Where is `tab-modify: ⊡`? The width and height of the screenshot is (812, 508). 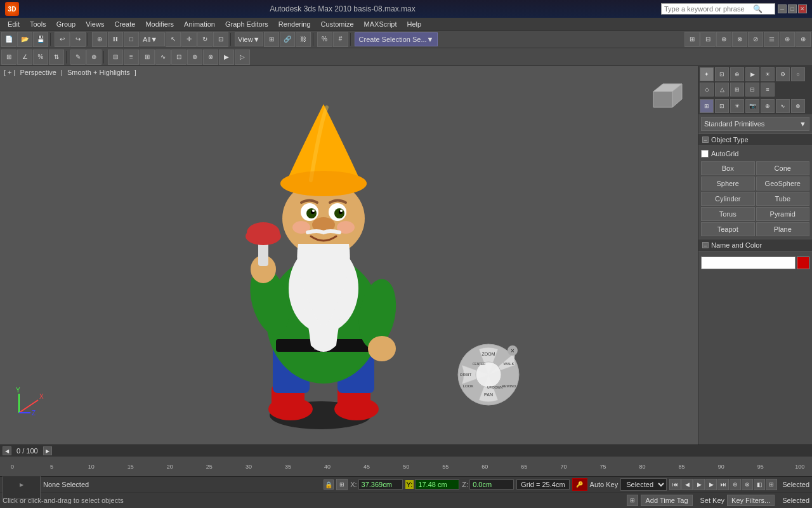 tab-modify: ⊡ is located at coordinates (722, 74).